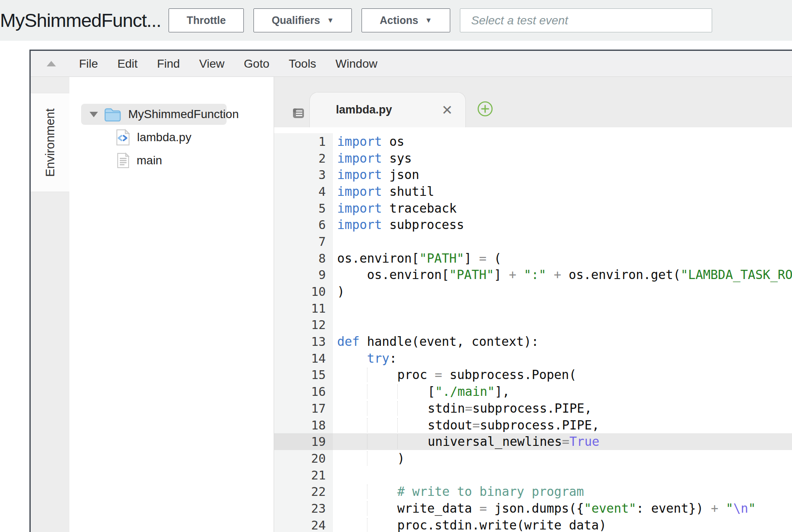 The width and height of the screenshot is (792, 532). Describe the element at coordinates (113, 114) in the screenshot. I see `folder-icon` at that location.